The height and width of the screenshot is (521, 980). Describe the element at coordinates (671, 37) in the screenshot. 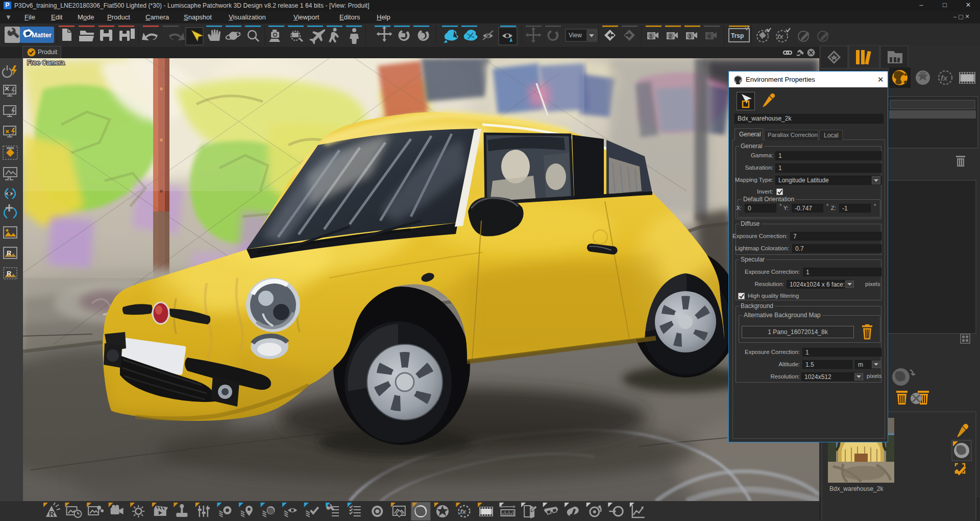

I see `svg-text: 2` at that location.